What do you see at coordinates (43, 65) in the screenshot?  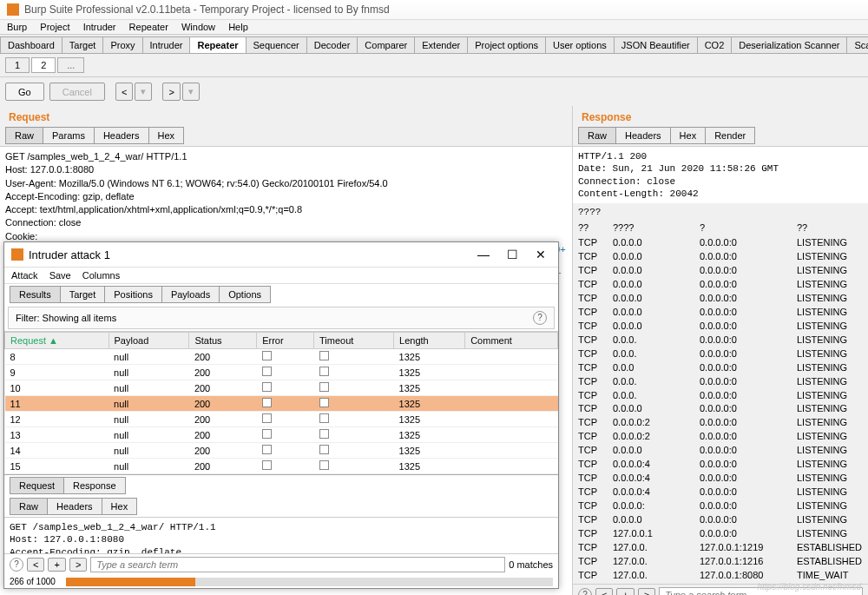 I see `subtab-2: 2` at bounding box center [43, 65].